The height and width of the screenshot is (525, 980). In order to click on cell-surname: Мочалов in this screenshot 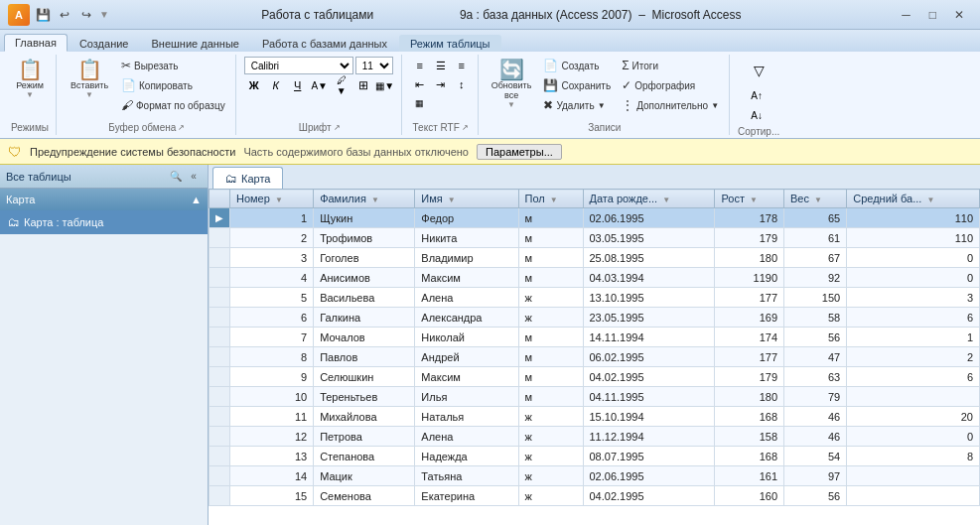, I will do `click(364, 337)`.